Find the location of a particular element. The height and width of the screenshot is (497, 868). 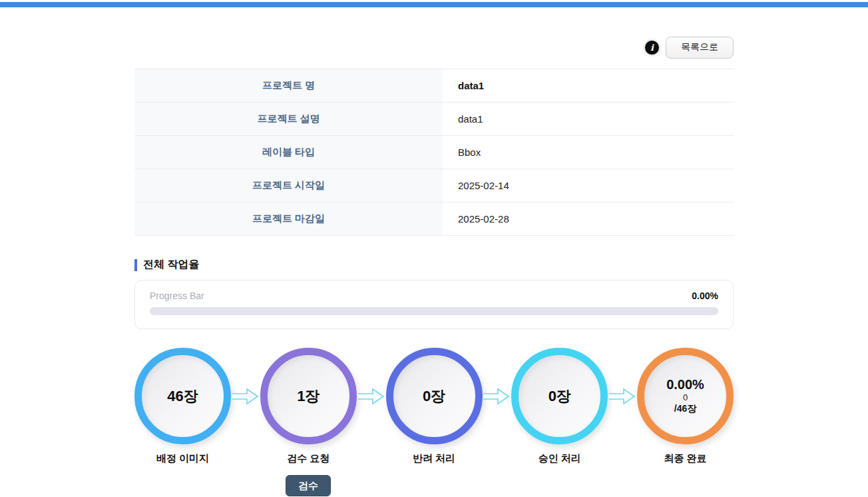

header-actions: i 목록으로 is located at coordinates (434, 47).